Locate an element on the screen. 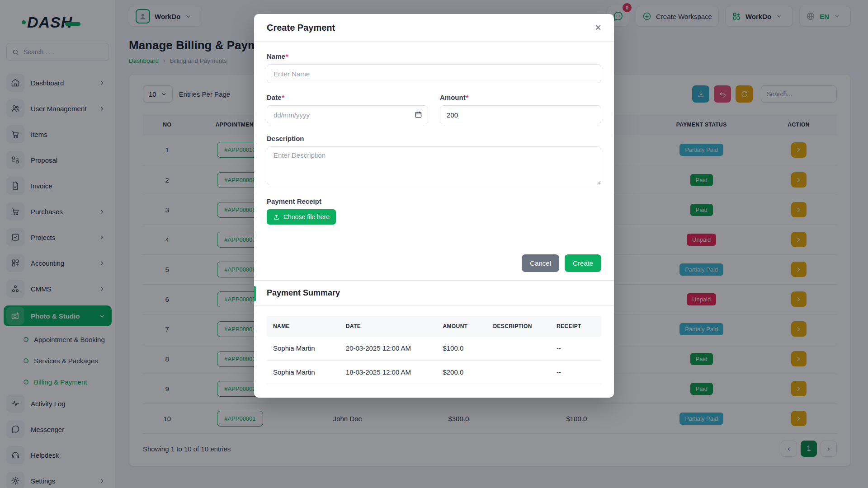 The height and width of the screenshot is (488, 868). modal-actions: Cancel Create is located at coordinates (434, 263).